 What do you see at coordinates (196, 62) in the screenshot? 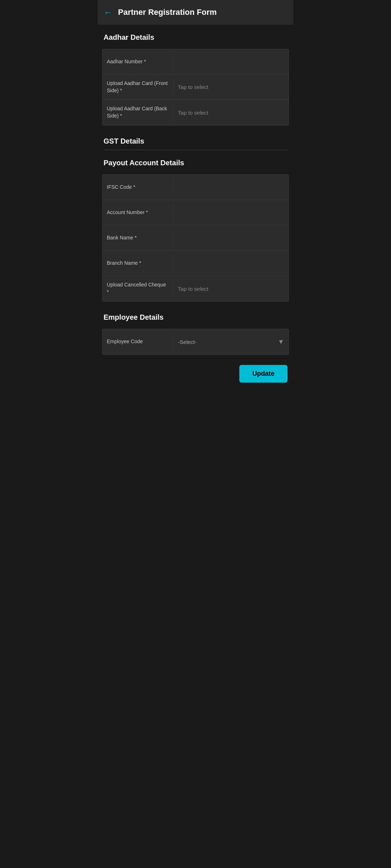
I see `aadhar-number-row: Aadhar Number *` at bounding box center [196, 62].